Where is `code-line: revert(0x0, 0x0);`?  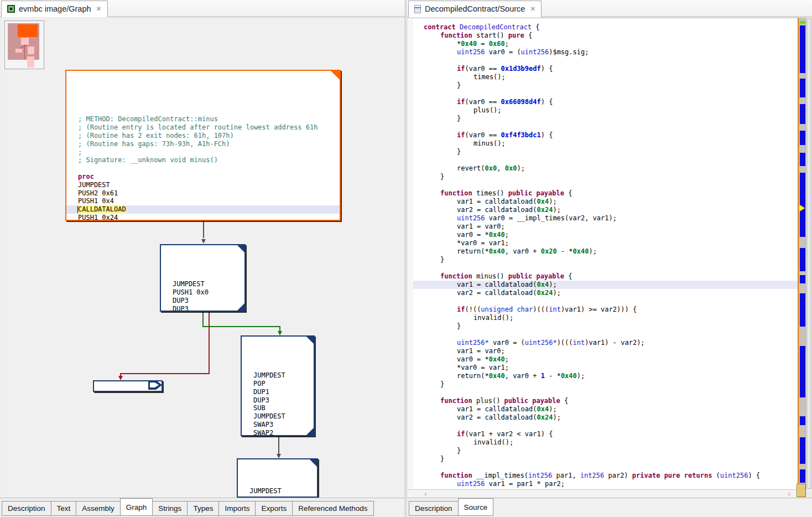
code-line: revert(0x0, 0x0); is located at coordinates (603, 168).